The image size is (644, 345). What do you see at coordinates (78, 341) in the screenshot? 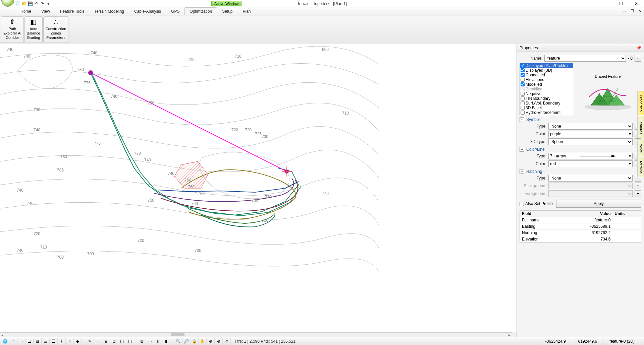
I see `surface-icon: ◆` at bounding box center [78, 341].